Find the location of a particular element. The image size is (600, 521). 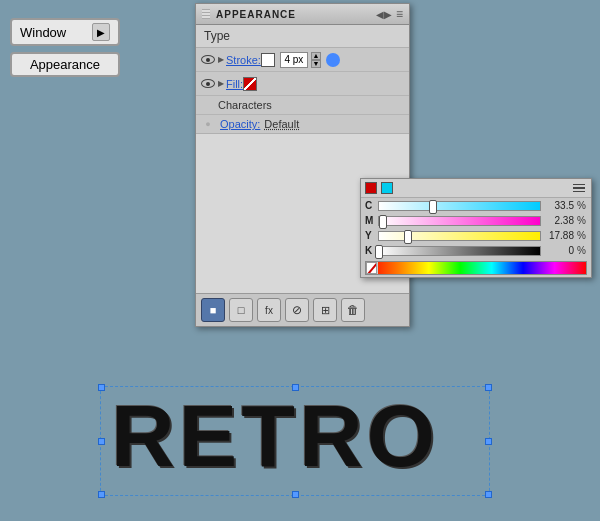

k-label: K is located at coordinates (370, 250).